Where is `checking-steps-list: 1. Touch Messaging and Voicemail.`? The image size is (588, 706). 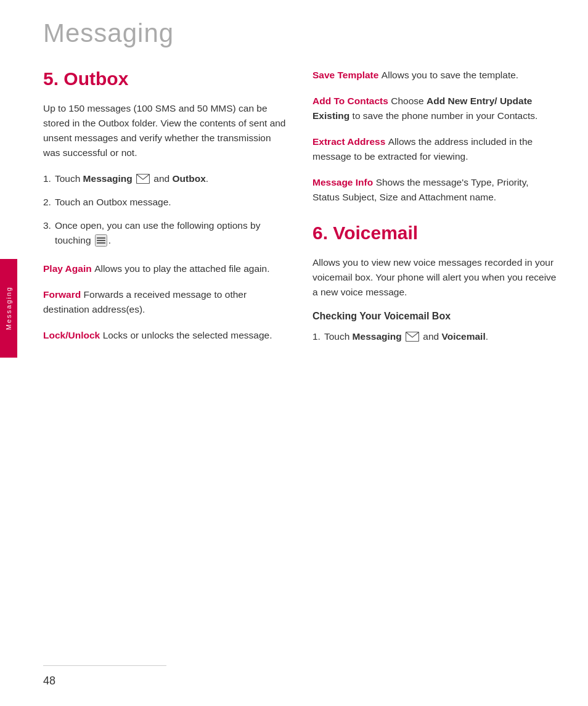
checking-steps-list: 1. Touch Messaging and Voicemail. is located at coordinates (435, 337).